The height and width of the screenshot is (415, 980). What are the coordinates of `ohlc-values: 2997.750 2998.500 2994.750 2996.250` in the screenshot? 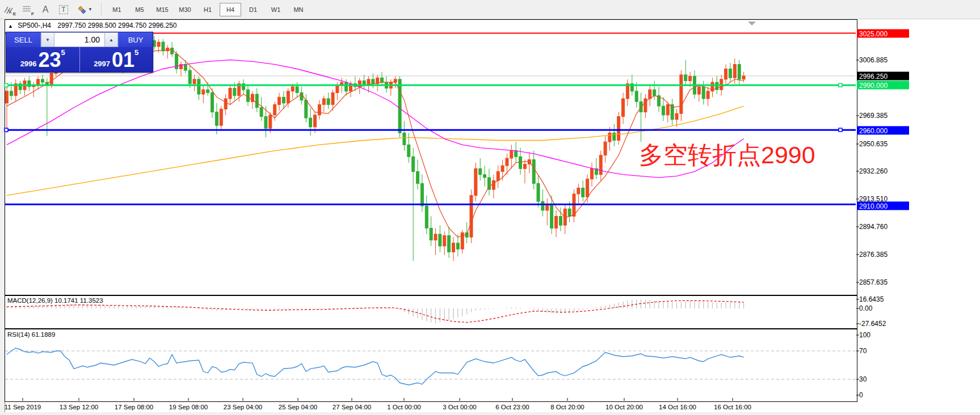 It's located at (117, 26).